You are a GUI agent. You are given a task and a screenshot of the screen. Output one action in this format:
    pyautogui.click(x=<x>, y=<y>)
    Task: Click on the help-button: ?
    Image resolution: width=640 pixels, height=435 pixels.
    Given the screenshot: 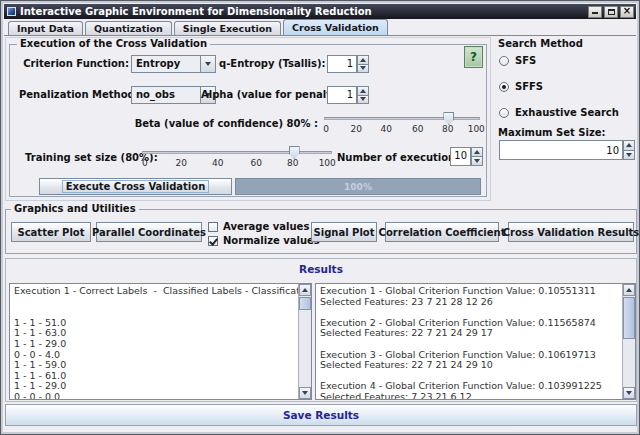 What is the action you would take?
    pyautogui.click(x=474, y=57)
    